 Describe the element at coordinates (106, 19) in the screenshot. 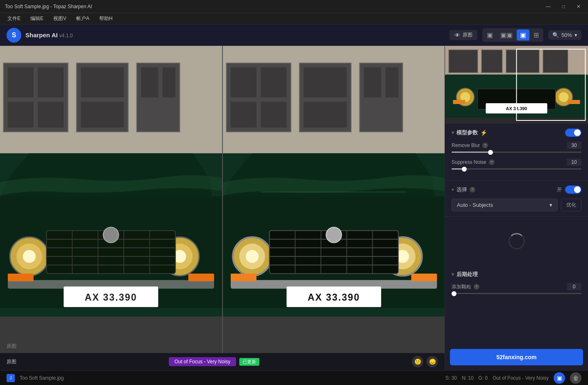

I see `menu-help: 帮助H` at that location.